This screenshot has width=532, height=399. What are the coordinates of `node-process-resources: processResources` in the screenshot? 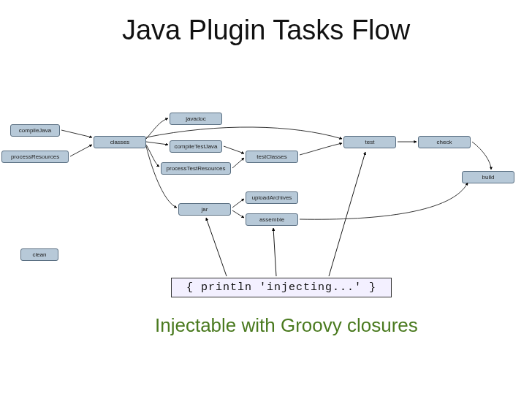 It's located at (35, 156).